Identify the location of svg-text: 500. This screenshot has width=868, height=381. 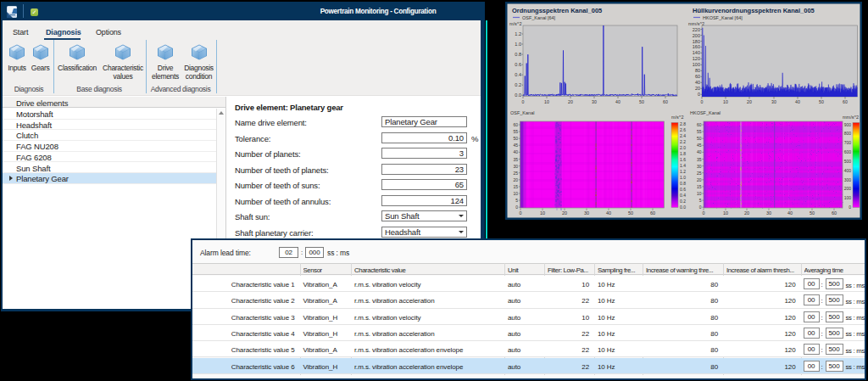
(848, 161).